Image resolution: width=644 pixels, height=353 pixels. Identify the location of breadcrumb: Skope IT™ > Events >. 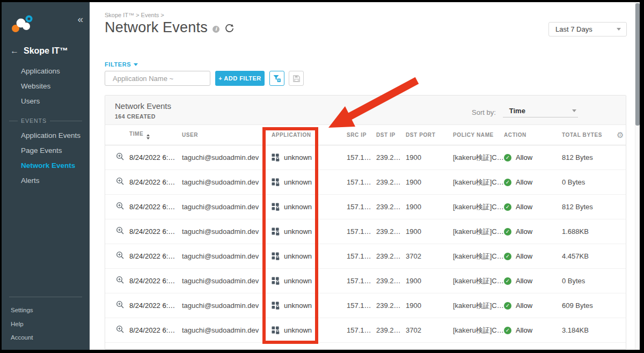
(134, 15).